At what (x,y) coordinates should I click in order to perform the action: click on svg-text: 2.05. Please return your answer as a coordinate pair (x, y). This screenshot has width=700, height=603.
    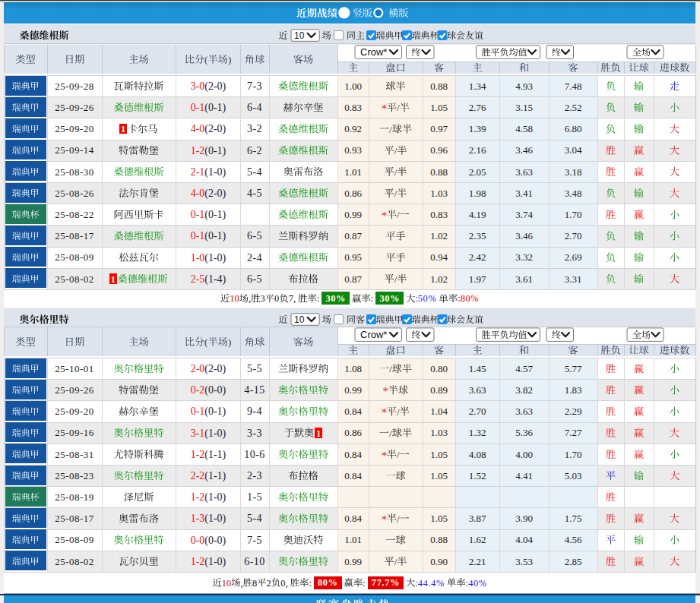
    Looking at the image, I should click on (477, 172).